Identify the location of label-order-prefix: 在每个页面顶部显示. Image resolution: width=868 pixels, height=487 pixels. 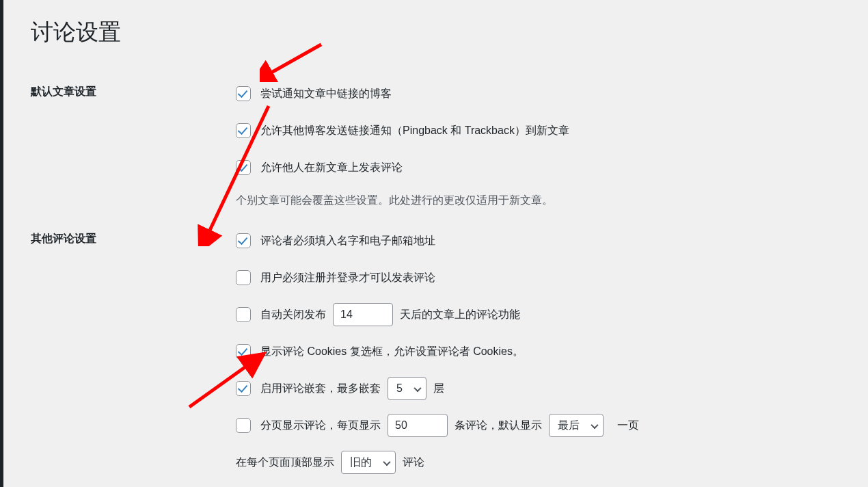
(285, 462).